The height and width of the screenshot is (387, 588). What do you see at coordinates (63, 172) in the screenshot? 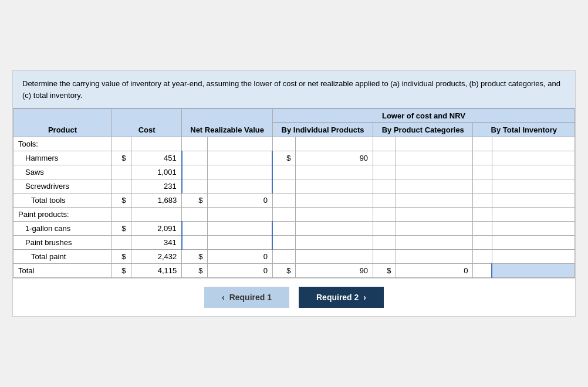
I see `label-saws: Saws` at bounding box center [63, 172].